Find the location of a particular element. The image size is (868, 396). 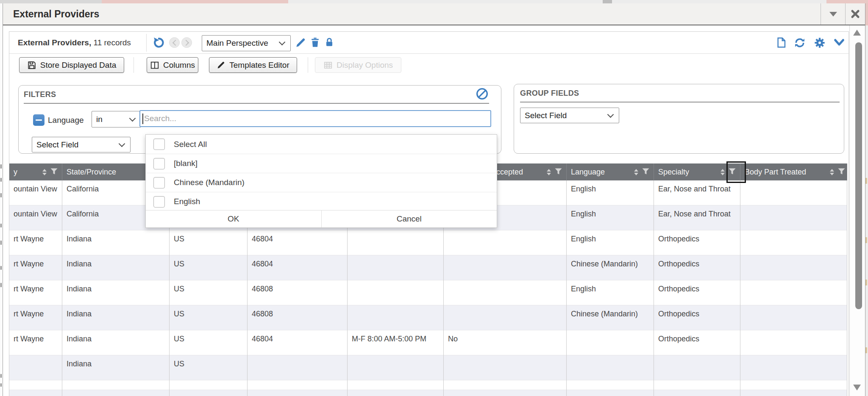

column-header-body-part-treated: Body Part Treated is located at coordinates (794, 172).